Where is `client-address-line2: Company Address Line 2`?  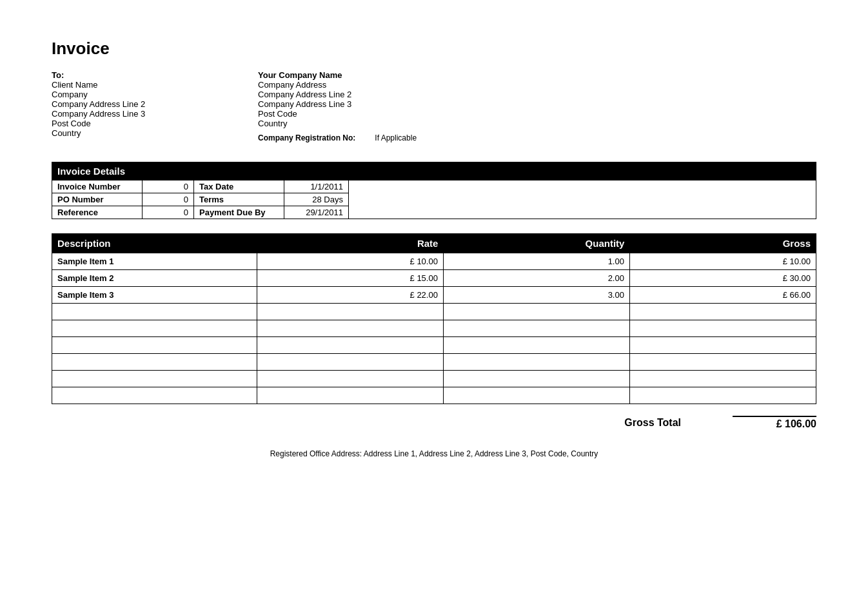
client-address-line2: Company Address Line 2 is located at coordinates (155, 104).